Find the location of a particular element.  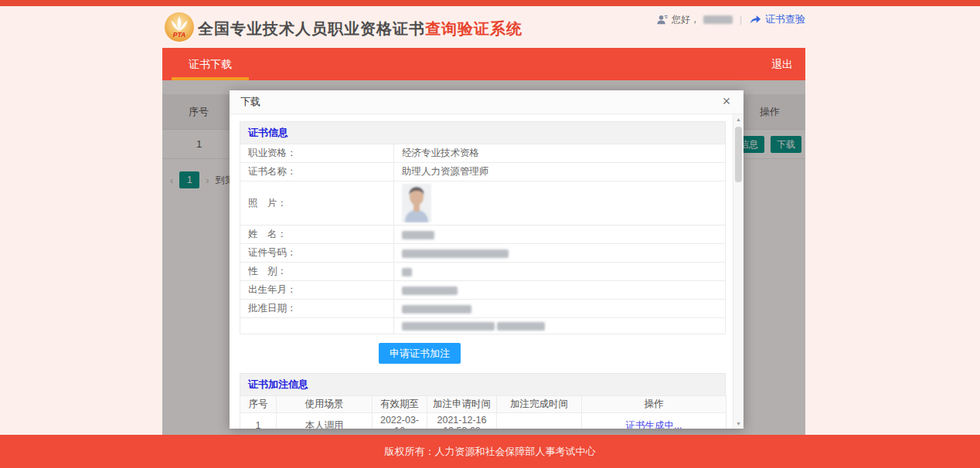

scroll-down-icon: ▼ is located at coordinates (739, 423).